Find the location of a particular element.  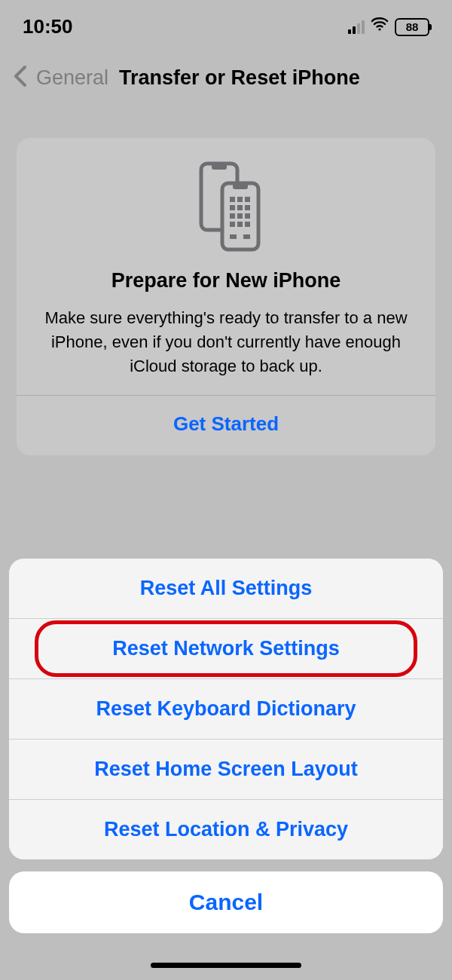

reset-all-settings-button: Reset All Settings is located at coordinates (226, 589).